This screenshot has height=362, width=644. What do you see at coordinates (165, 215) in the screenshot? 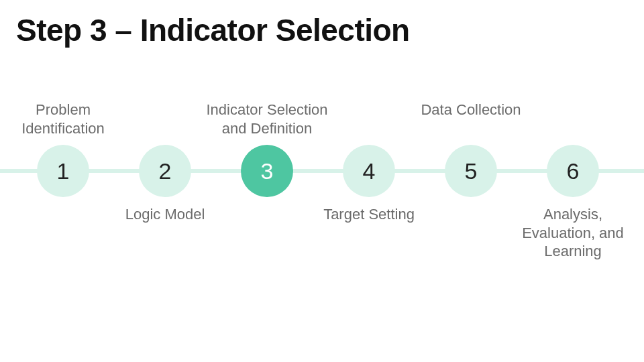
I see `step-label-2: Logic Model` at bounding box center [165, 215].